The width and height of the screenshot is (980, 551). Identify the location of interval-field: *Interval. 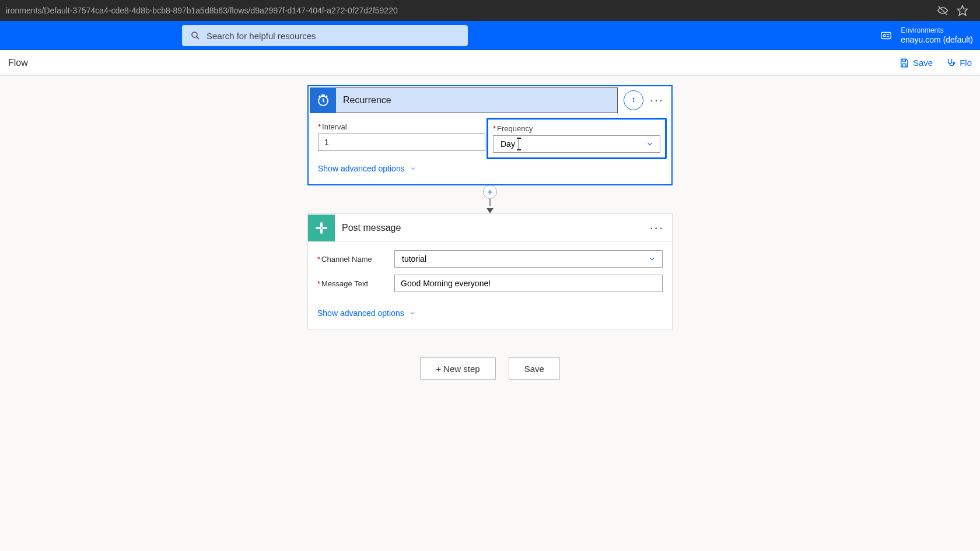
(401, 136).